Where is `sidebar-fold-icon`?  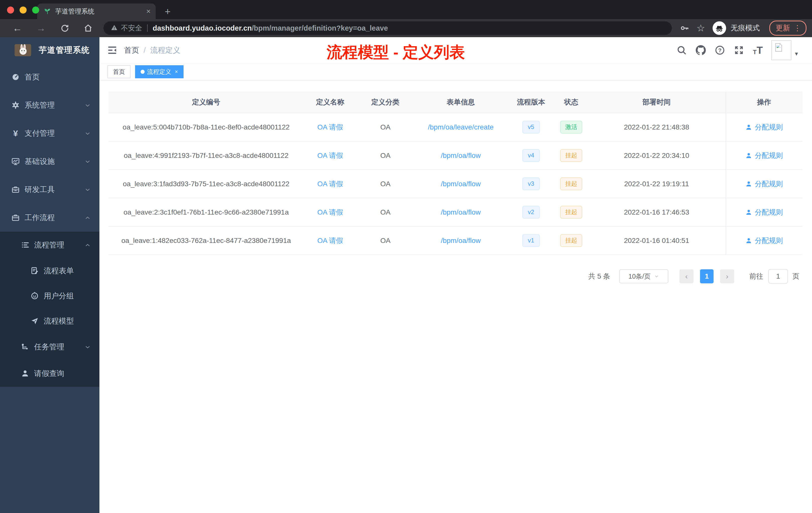
sidebar-fold-icon is located at coordinates (112, 50).